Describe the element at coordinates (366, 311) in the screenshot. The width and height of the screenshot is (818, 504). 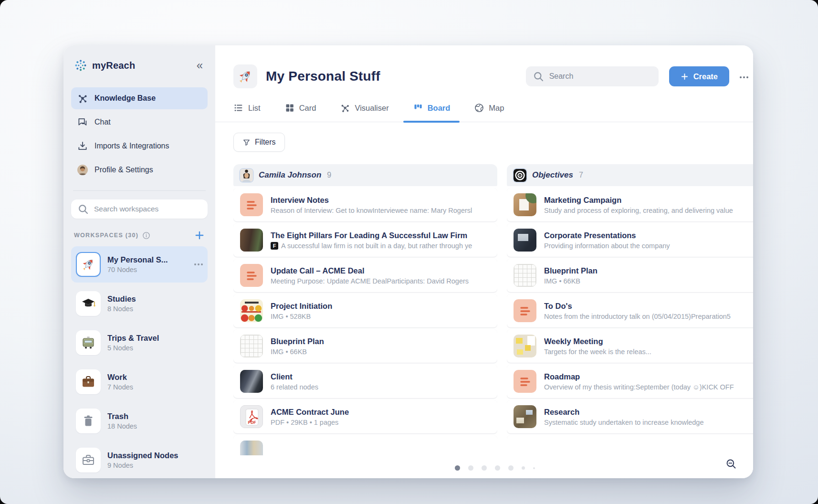
I see `board-card: Project InitiationIMG • 528KB` at that location.